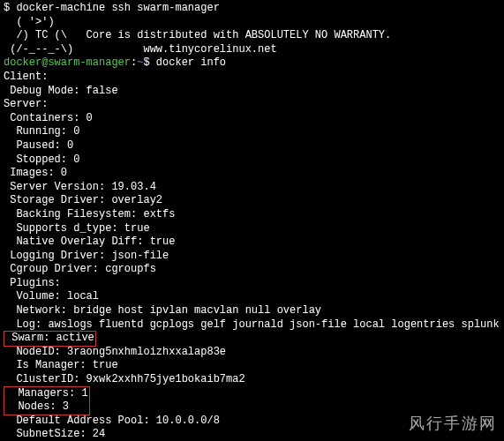 The height and width of the screenshot is (441, 504). What do you see at coordinates (37, 407) in the screenshot?
I see `nodes-count: Nodes: 3` at bounding box center [37, 407].